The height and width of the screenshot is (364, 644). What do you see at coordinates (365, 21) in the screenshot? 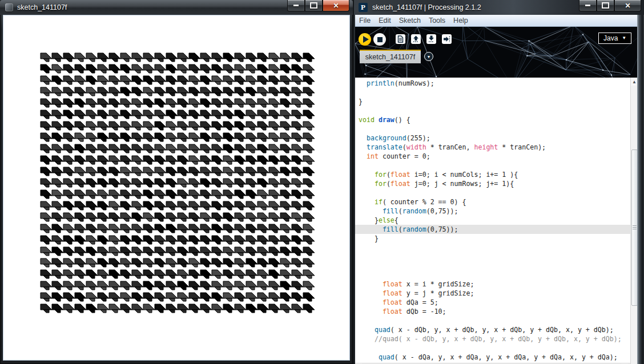
I see `menu-item-file: File` at bounding box center [365, 21].